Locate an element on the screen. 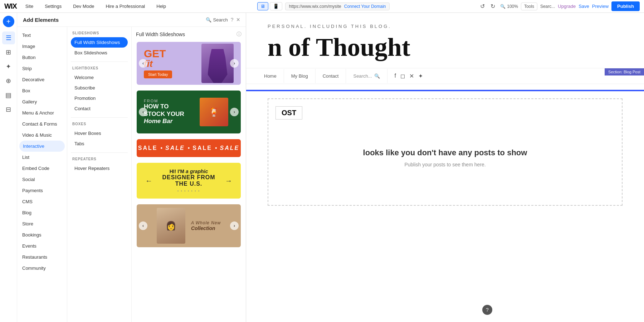 The image size is (644, 322). slide-nav-right-1: › is located at coordinates (234, 63).